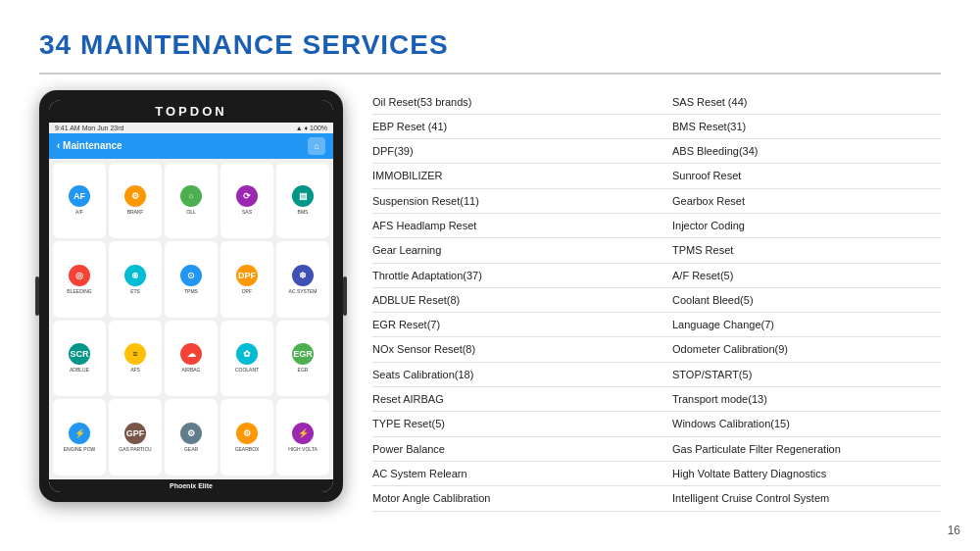 This screenshot has width=980, height=551. I want to click on service-item-right: SAS Reset (44), so click(799, 102).